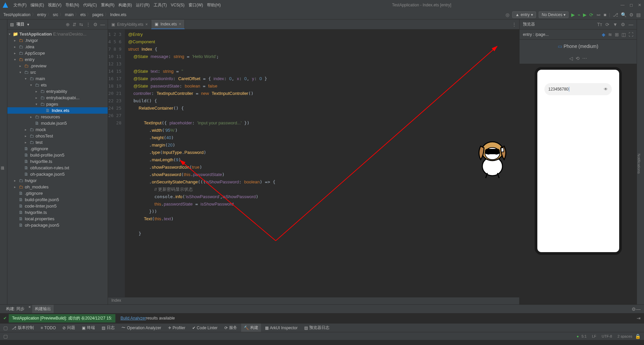 This screenshot has height=345, width=644. What do you see at coordinates (638, 336) in the screenshot?
I see `lock-icon: 🔒` at bounding box center [638, 336].